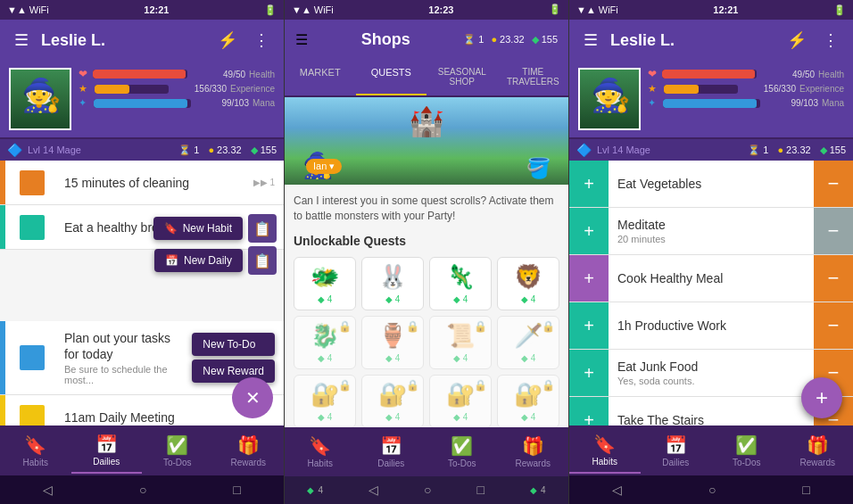 The image size is (853, 504). What do you see at coordinates (393, 401) in the screenshot?
I see `quest-card-10: 🔒 🔐 ◆ 4` at bounding box center [393, 401].